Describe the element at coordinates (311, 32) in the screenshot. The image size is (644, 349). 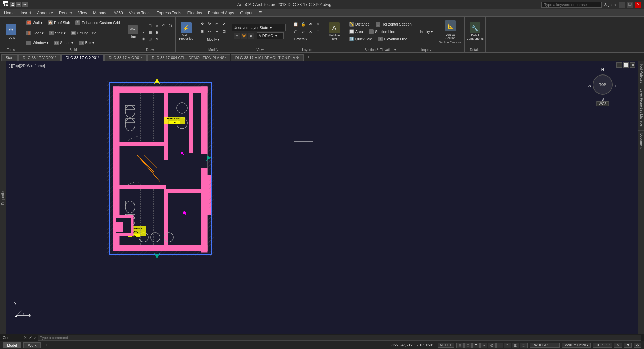
I see `layers-icon-7: ✕` at that location.